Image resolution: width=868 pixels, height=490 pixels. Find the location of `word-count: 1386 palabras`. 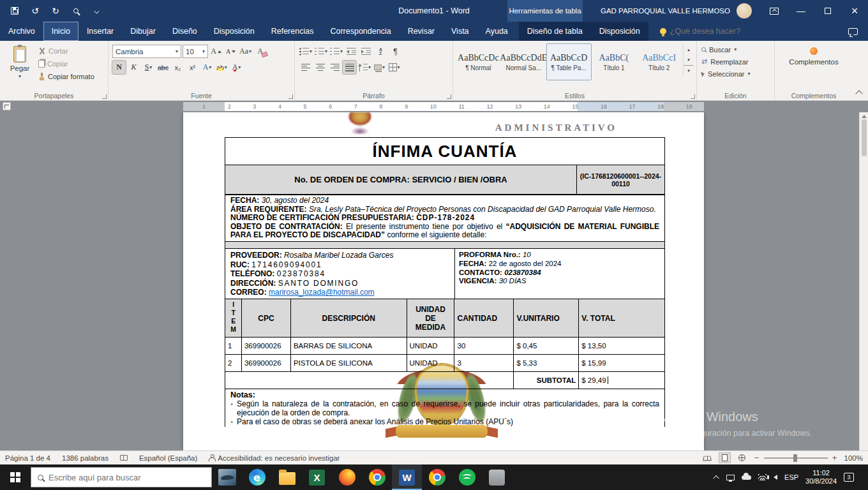

word-count: 1386 palabras is located at coordinates (86, 458).